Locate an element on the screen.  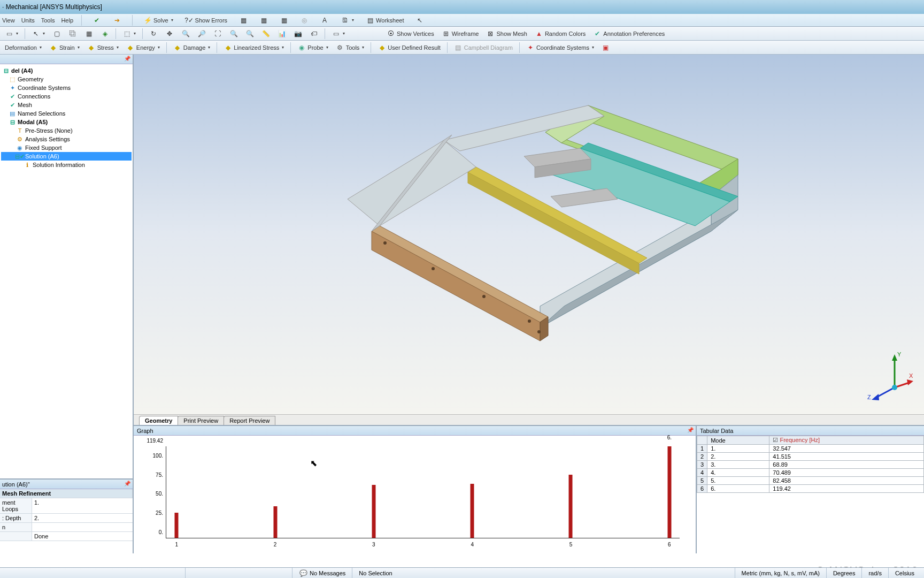
tabular-table: Mode ☑ Frequency [Hz] 1 1. 32.5472 2. 41… is located at coordinates (811, 465).